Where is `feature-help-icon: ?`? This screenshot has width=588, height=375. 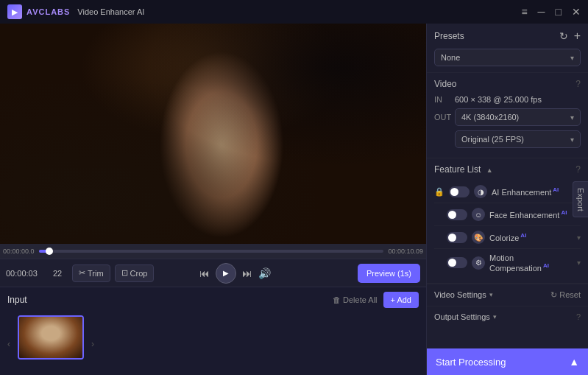 feature-help-icon: ? is located at coordinates (578, 169).